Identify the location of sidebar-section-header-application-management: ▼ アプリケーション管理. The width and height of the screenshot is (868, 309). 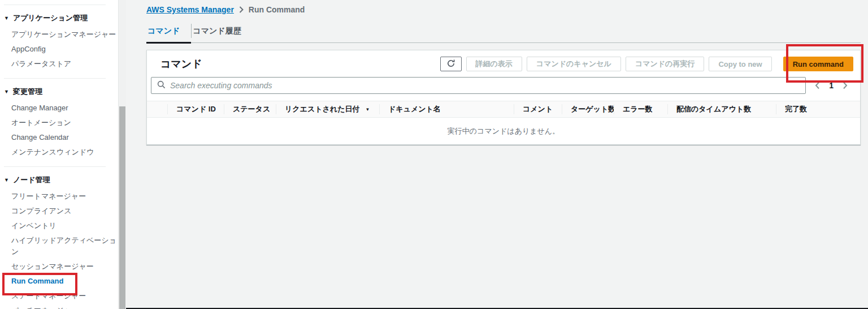
(61, 18).